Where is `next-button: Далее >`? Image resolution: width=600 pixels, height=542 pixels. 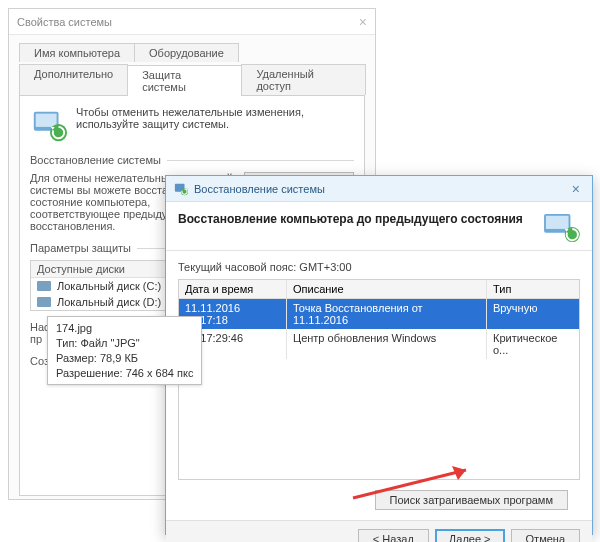 next-button: Далее > is located at coordinates (470, 536).